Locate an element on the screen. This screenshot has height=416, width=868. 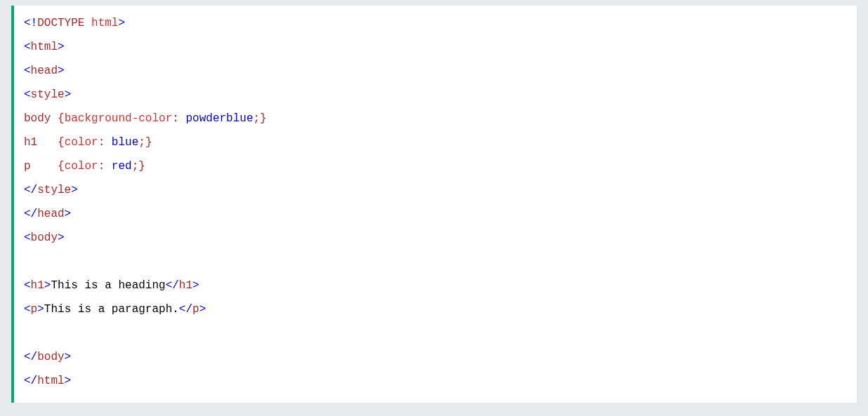
css-selector: h1 is located at coordinates (41, 142).